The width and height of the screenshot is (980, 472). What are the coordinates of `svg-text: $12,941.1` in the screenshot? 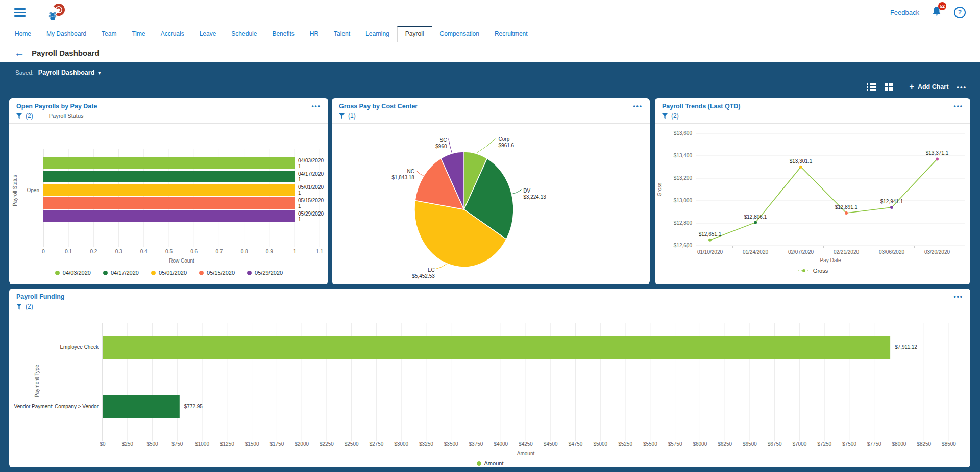 It's located at (892, 201).